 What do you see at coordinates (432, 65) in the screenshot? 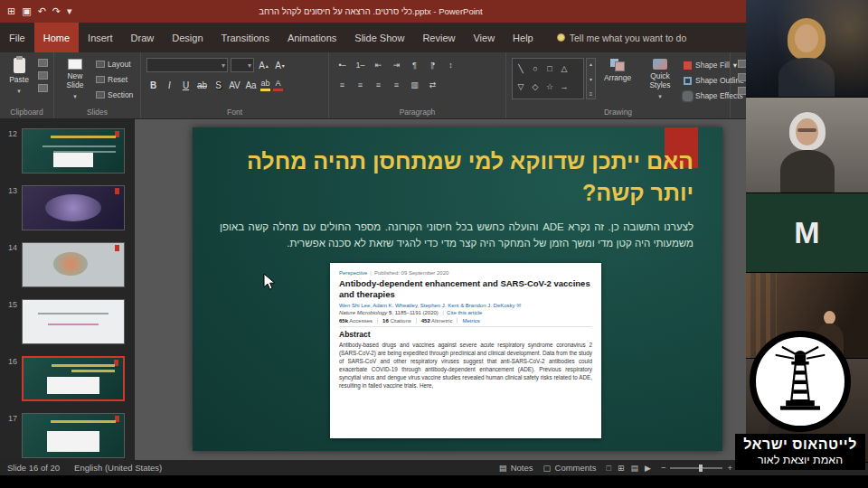
I see `rtl-direction-button: ¶` at bounding box center [432, 65].